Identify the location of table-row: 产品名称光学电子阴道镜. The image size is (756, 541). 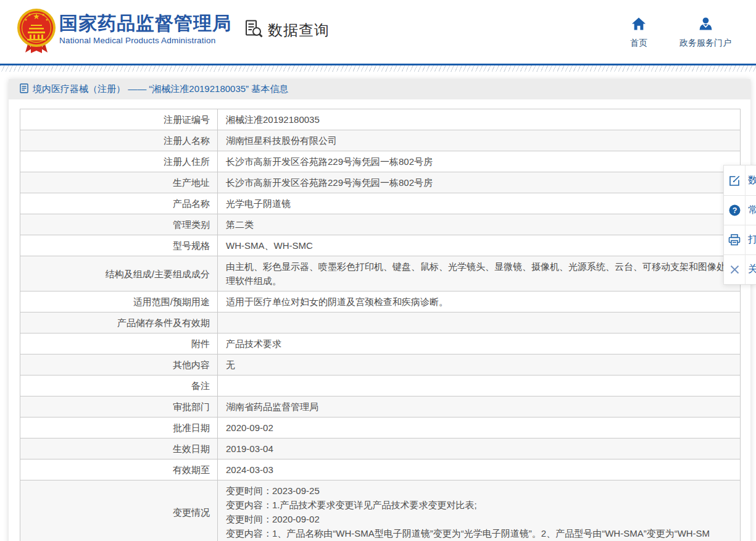
(380, 204).